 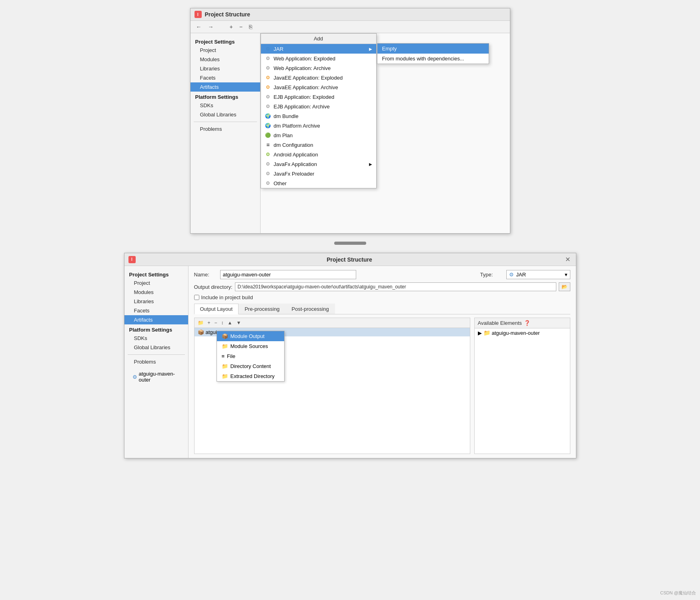 I want to click on copy-button: ⎘, so click(x=251, y=27).